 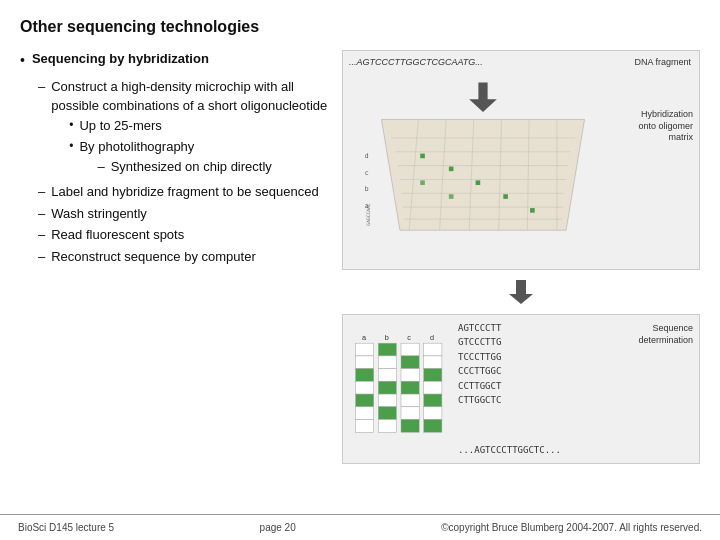 What do you see at coordinates (184, 172) in the screenshot?
I see `sub-list: – Construct a high-density microchip wit…` at bounding box center [184, 172].